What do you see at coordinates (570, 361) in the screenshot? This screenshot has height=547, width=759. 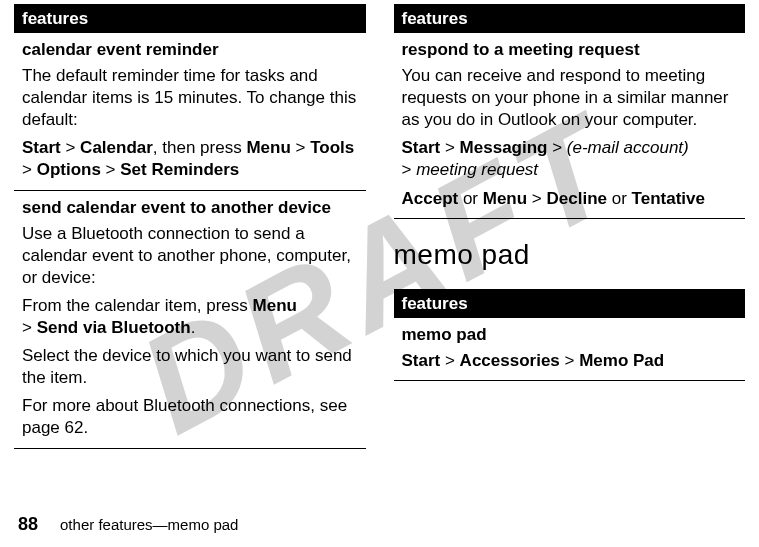 I see `row-body: Start > Accessories > Memo Pad` at bounding box center [570, 361].